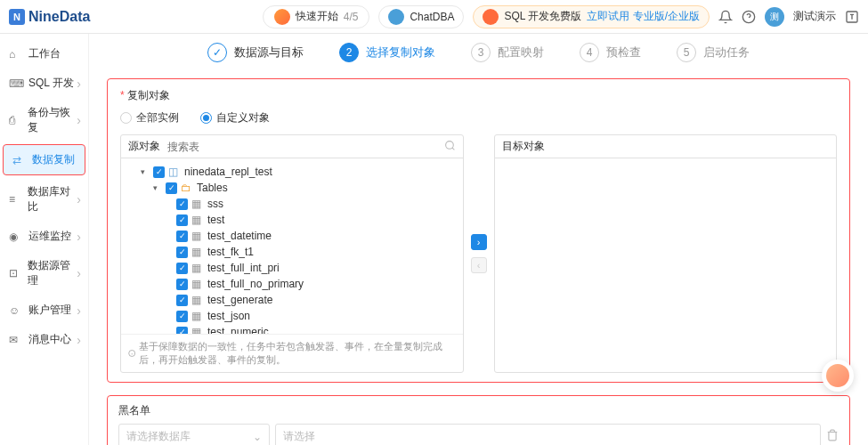  I want to click on tree-row: ✓ ▦ test_fk_t1, so click(292, 252).